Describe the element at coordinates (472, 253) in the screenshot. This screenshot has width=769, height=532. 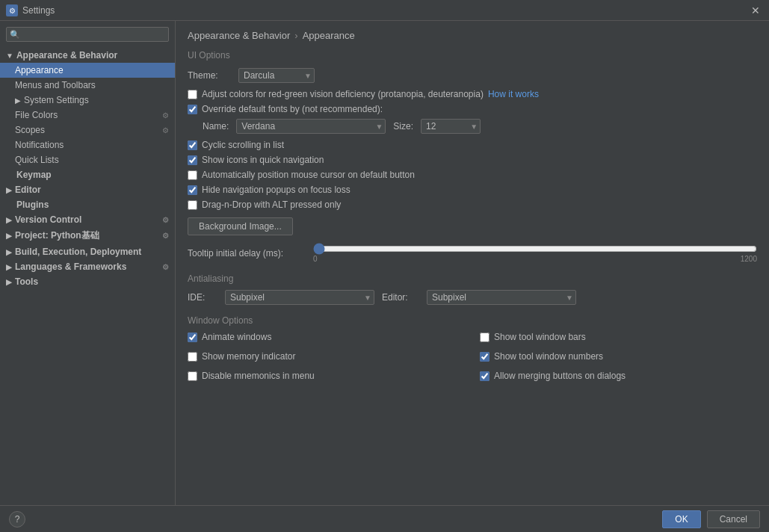
I see `tooltip-slider-row: Tooltip initial delay (ms): 0 1200` at that location.